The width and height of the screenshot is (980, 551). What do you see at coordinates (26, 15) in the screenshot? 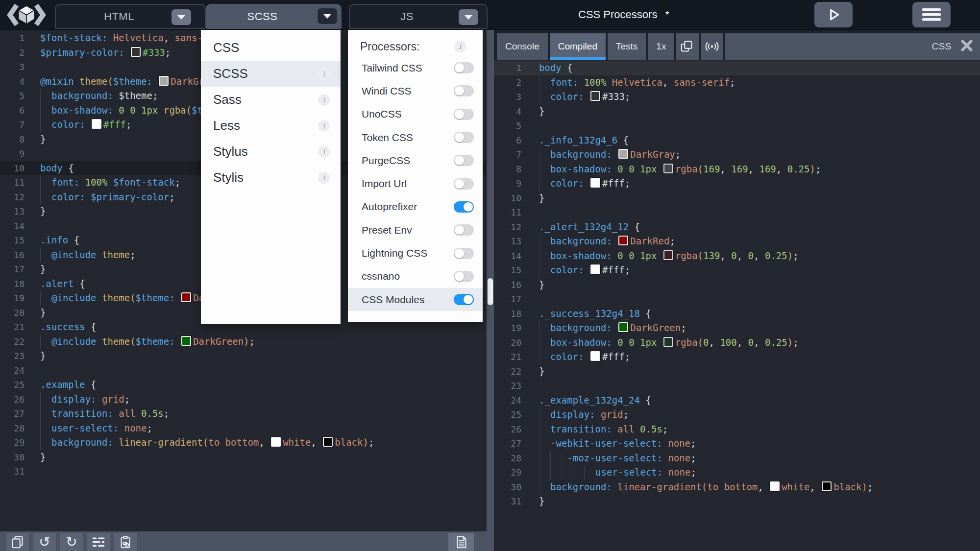
I see `code-cube-logo` at bounding box center [26, 15].